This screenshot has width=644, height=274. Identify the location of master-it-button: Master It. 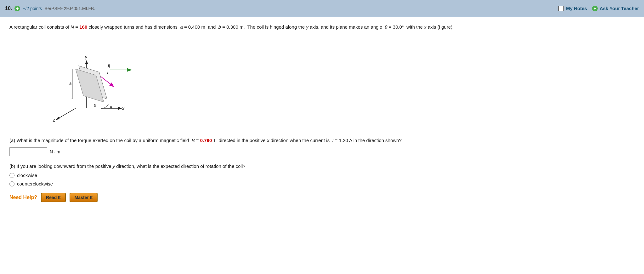
(84, 197).